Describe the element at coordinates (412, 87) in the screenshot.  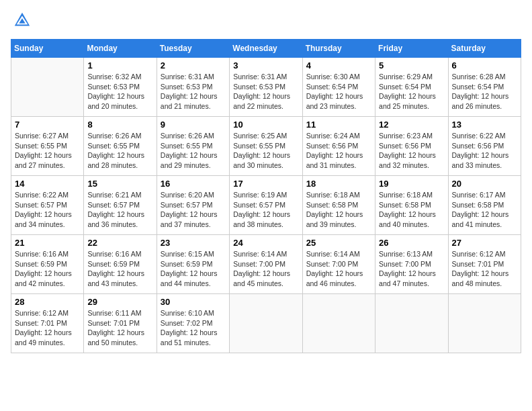
I see `calendar-cell: 5Sunrise: 6:29 AM Sunset: 6:54 PM Daylig…` at that location.